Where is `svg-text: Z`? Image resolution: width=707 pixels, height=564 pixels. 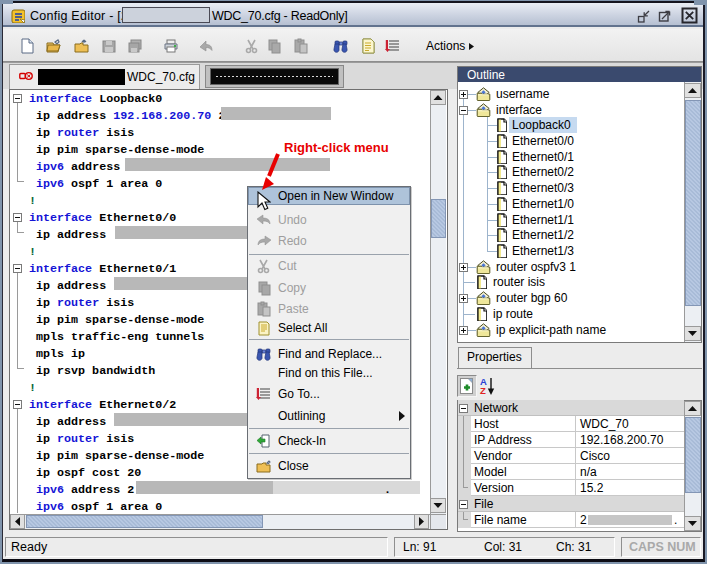
svg-text: Z is located at coordinates (483, 390).